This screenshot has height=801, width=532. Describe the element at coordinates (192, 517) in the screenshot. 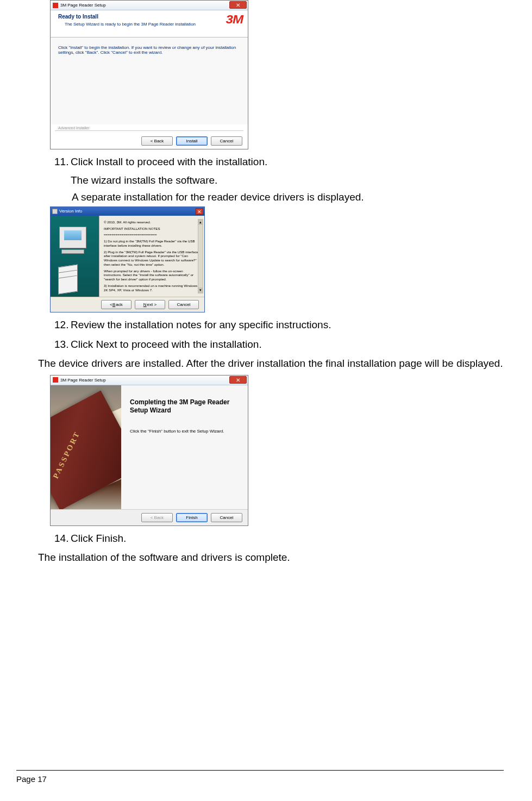

I see `finish-button: Finish` at that location.